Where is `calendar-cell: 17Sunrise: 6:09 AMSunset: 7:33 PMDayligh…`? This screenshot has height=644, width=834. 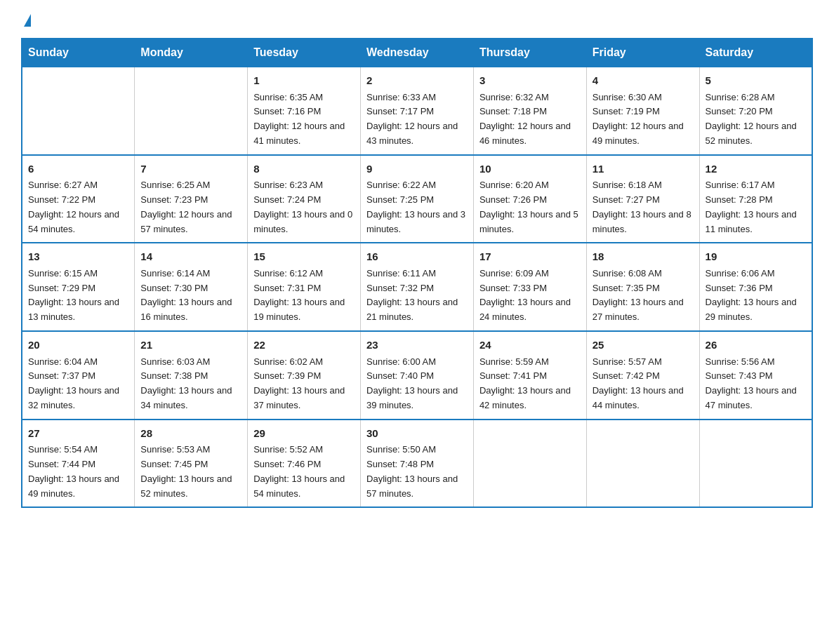 calendar-cell: 17Sunrise: 6:09 AMSunset: 7:33 PMDayligh… is located at coordinates (529, 287).